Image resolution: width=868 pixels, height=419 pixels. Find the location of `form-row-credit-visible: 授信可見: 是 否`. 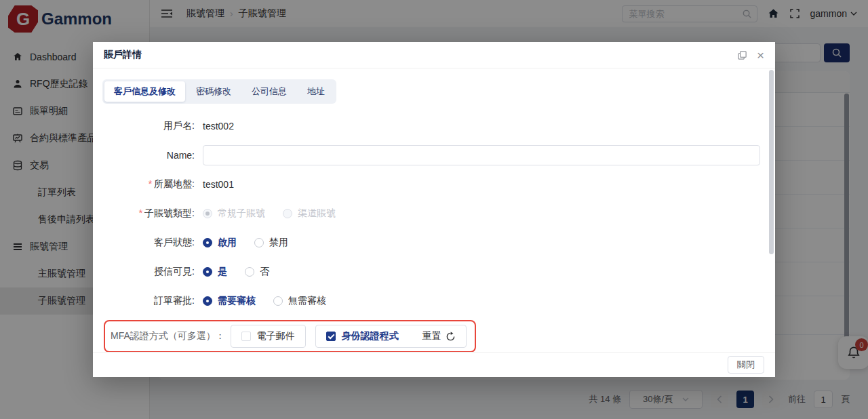

form-row-credit-visible: 授信可見: 是 否 is located at coordinates (433, 272).